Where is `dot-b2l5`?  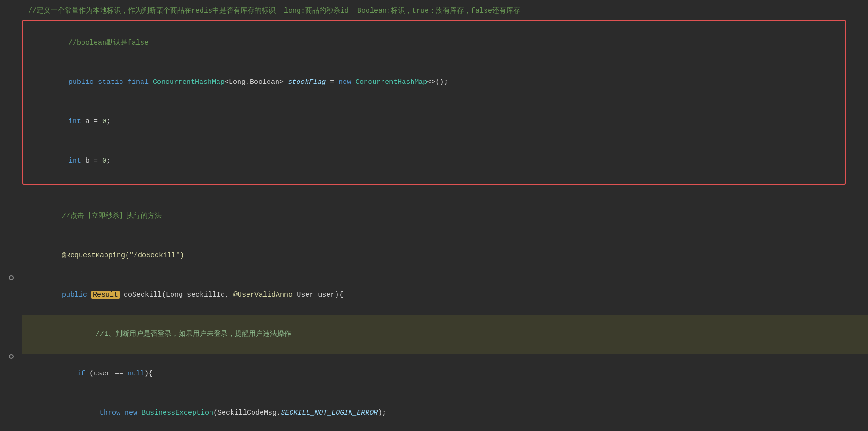 dot-b2l5 is located at coordinates (11, 357).